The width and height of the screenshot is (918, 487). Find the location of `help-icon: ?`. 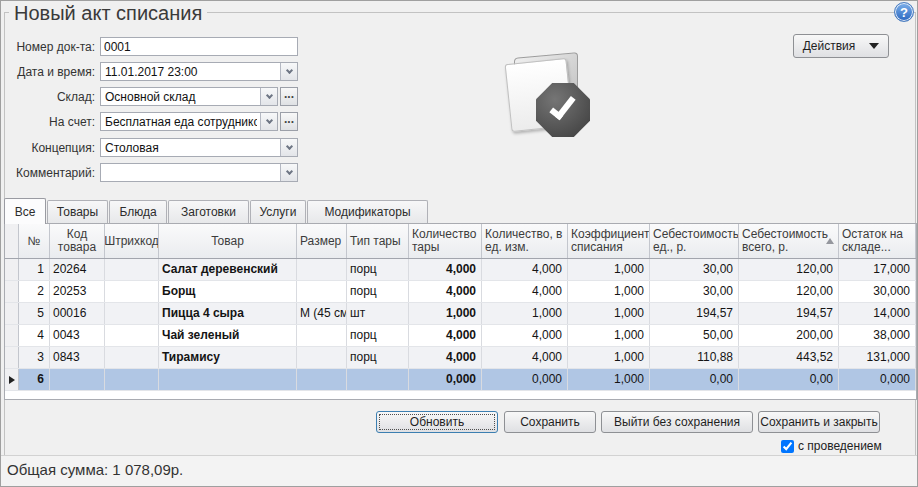

help-icon: ? is located at coordinates (904, 12).